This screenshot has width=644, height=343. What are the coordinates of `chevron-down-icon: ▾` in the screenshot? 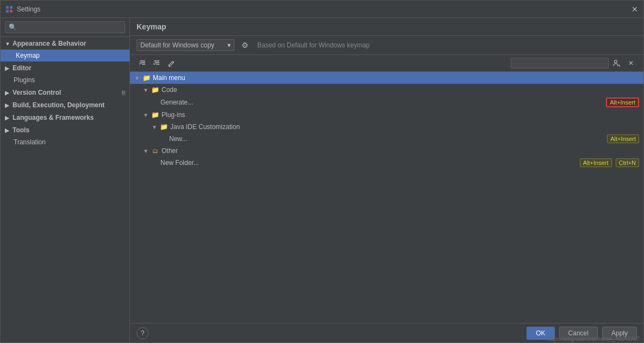 It's located at (229, 45).